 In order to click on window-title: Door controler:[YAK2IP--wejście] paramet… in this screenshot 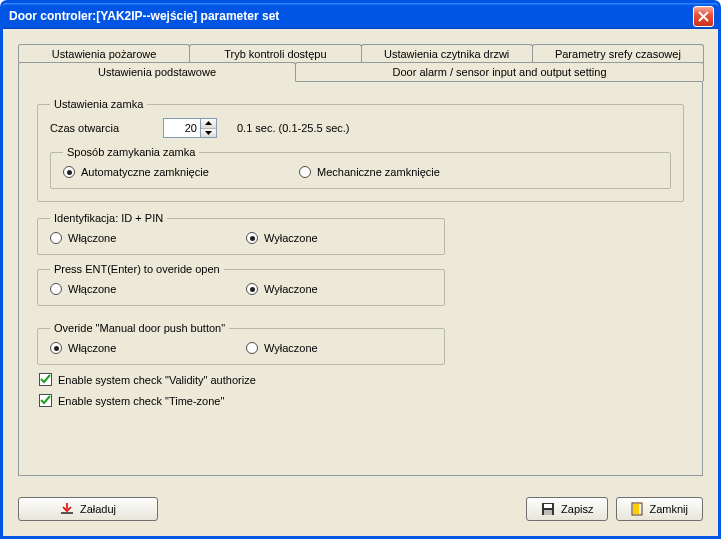, I will do `click(144, 16)`.